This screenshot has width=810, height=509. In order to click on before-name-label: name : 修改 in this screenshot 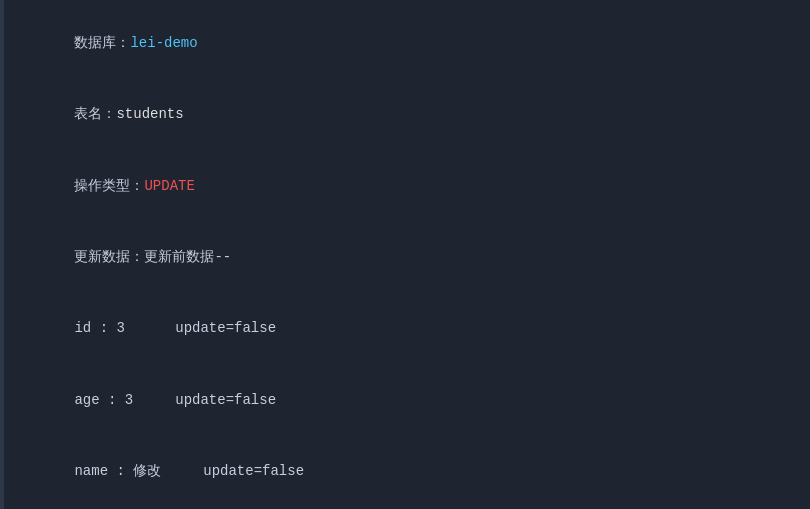, I will do `click(118, 471)`.